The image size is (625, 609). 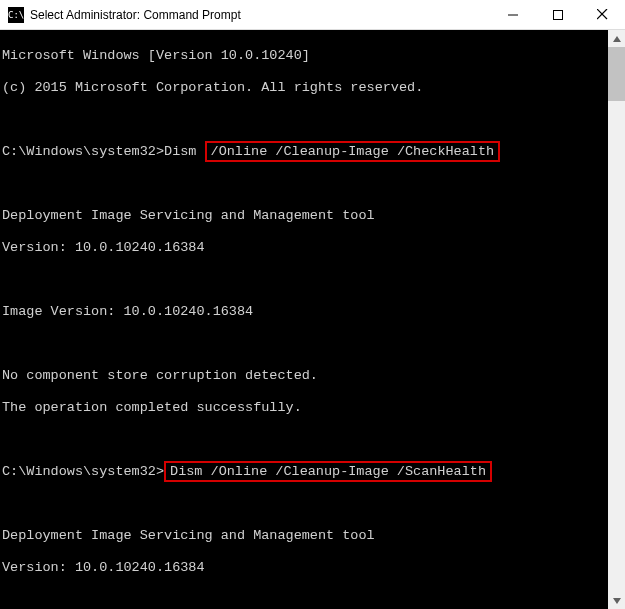 I want to click on console-line: No component store corruption detected., so click(x=305, y=376).